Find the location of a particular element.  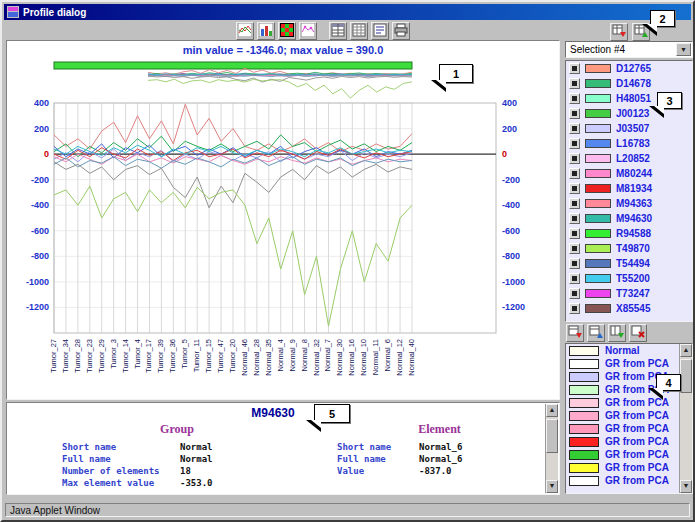

cluster-scrollbar: ▲ ▼ is located at coordinates (686, 418).